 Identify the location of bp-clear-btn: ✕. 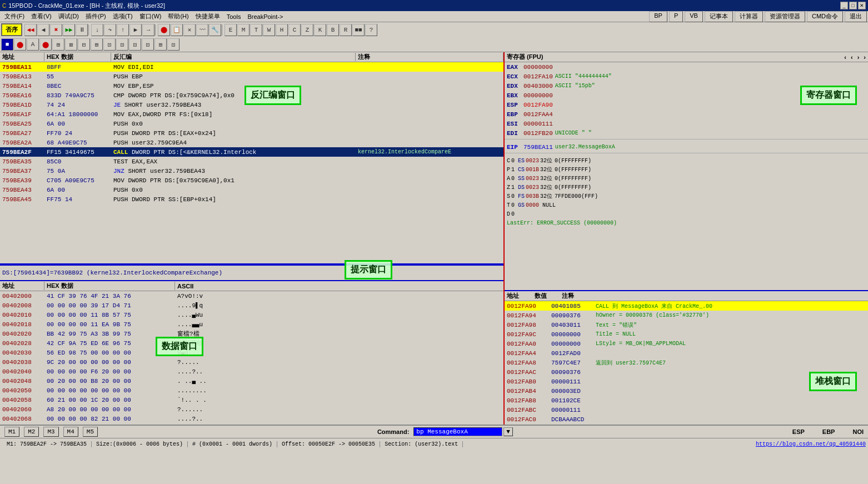
(189, 30).